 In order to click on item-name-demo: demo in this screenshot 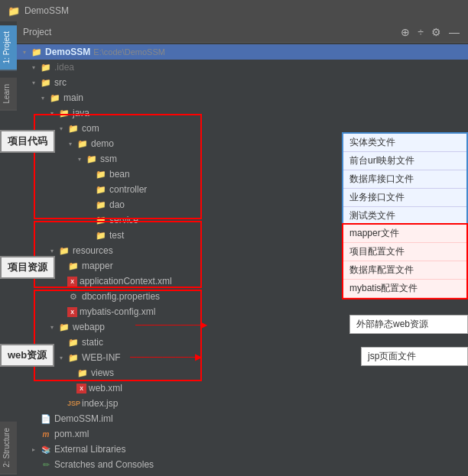, I will do `click(102, 144)`.